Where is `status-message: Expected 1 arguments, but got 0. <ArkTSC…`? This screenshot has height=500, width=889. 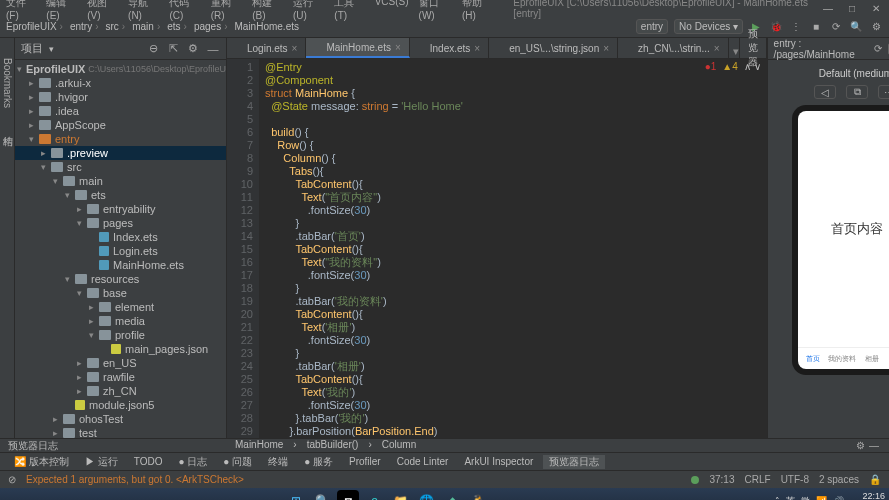
status-message: Expected 1 arguments, but got 0. <ArkTSC… is located at coordinates (135, 480).